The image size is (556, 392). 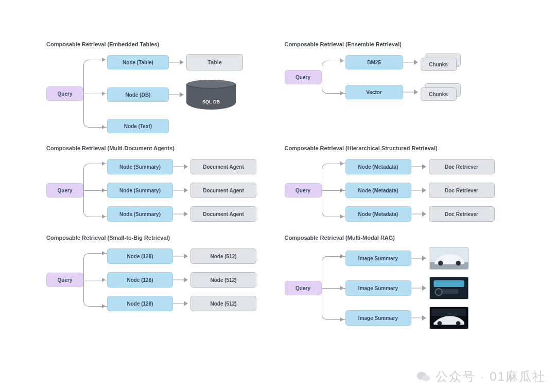 I want to click on panel-title: Composable Retrieval (Hierarchical Struc…, so click(x=397, y=148).